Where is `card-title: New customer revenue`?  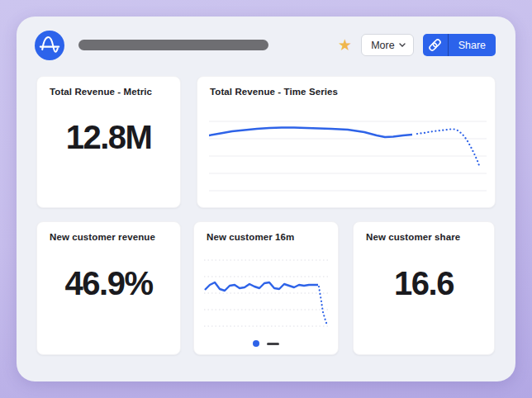
card-title: New customer revenue is located at coordinates (102, 237).